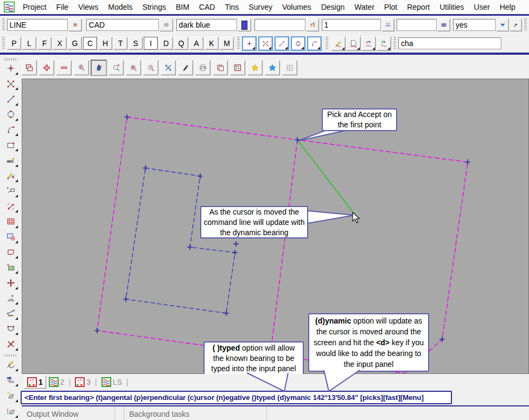 Image resolution: width=529 pixels, height=420 pixels. I want to click on menu-strings: Strings, so click(154, 7).